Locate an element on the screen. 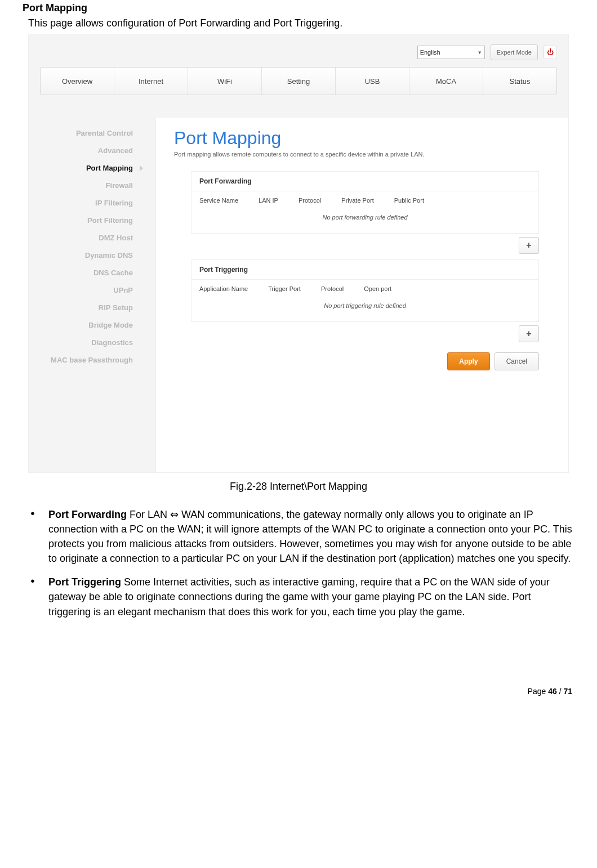 The image size is (597, 868). add-port-forwarding-button: + is located at coordinates (529, 245).